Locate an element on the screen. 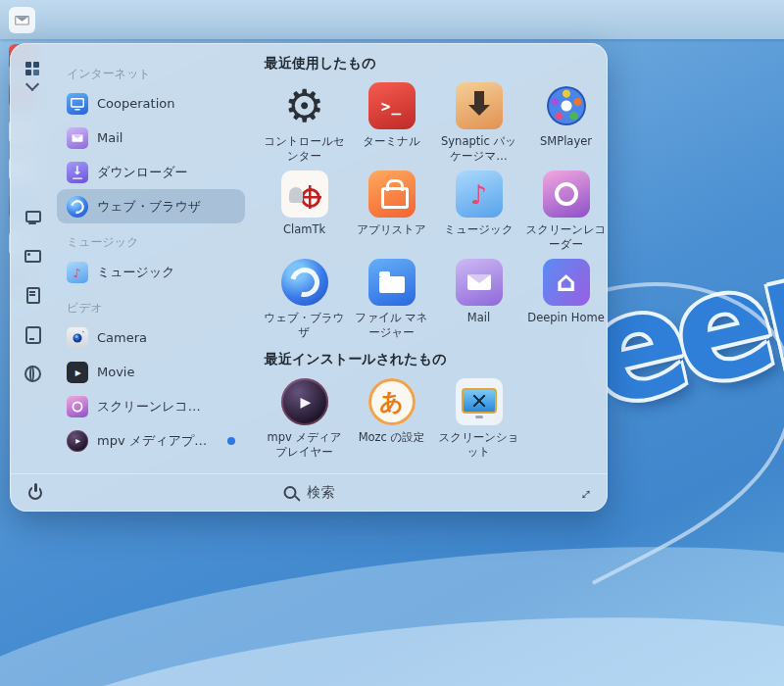 The height and width of the screenshot is (686, 784). category-strip-documents is located at coordinates (32, 295).